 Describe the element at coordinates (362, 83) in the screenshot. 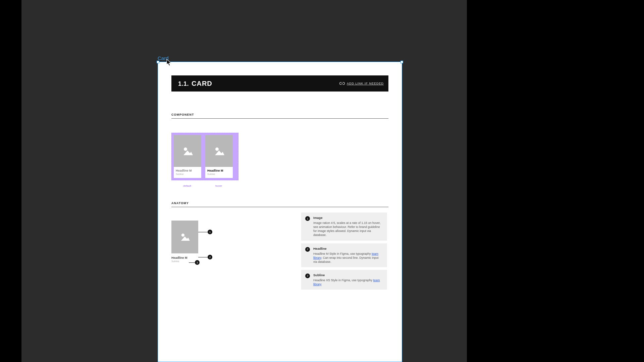

I see `add-link-button: ADD LINK IF NEEDED` at that location.